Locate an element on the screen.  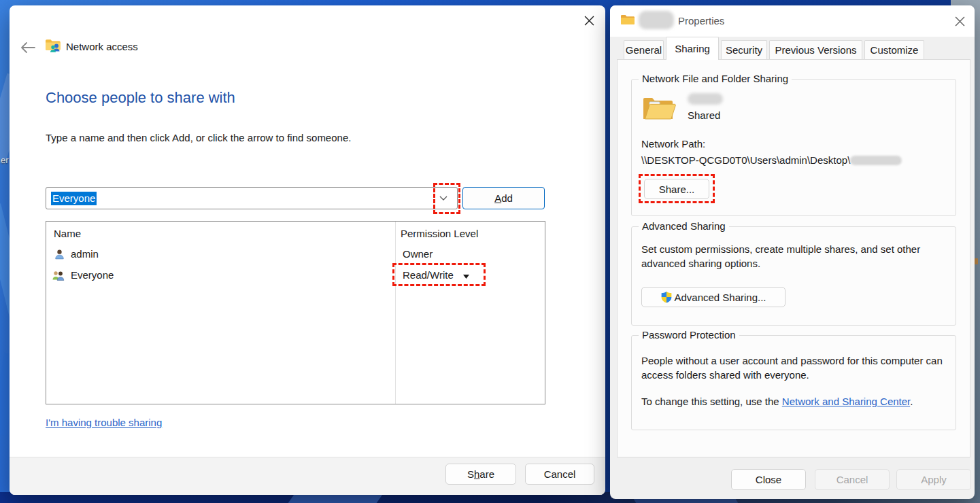
network-access-icon is located at coordinates (54, 47).